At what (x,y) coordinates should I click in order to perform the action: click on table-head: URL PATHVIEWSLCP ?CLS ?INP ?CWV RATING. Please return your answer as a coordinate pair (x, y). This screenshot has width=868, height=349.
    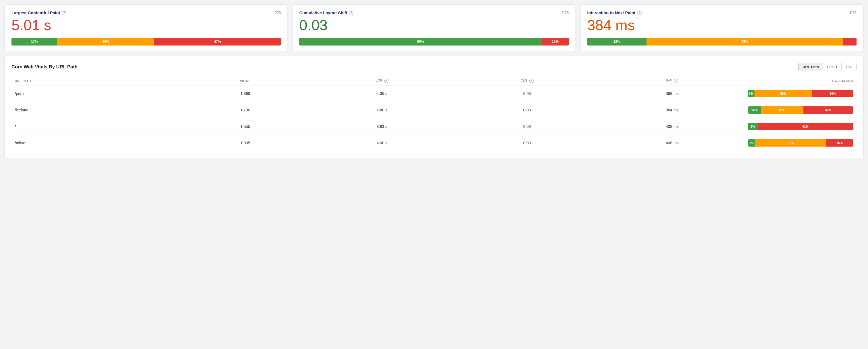
    Looking at the image, I should click on (434, 81).